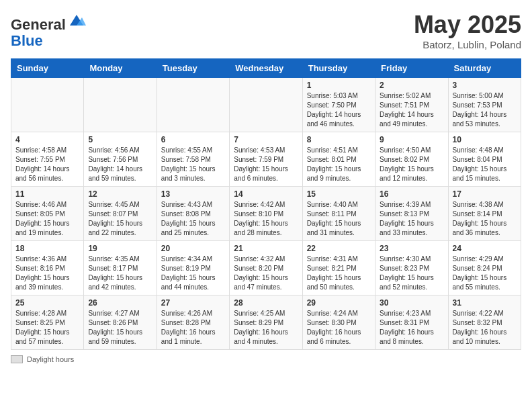  I want to click on day-info: Sunrise: 4:27 AM Sunset: 8:26 PM Dayligh…, so click(120, 328).